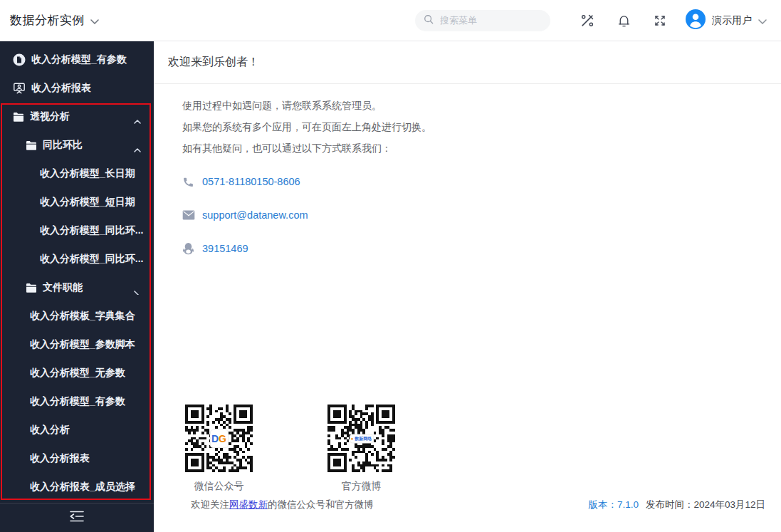 This screenshot has height=532, width=781. I want to click on info-paragraph: 如果您的系统有多个应用，可在页面左上角处进行切换。, so click(481, 127).